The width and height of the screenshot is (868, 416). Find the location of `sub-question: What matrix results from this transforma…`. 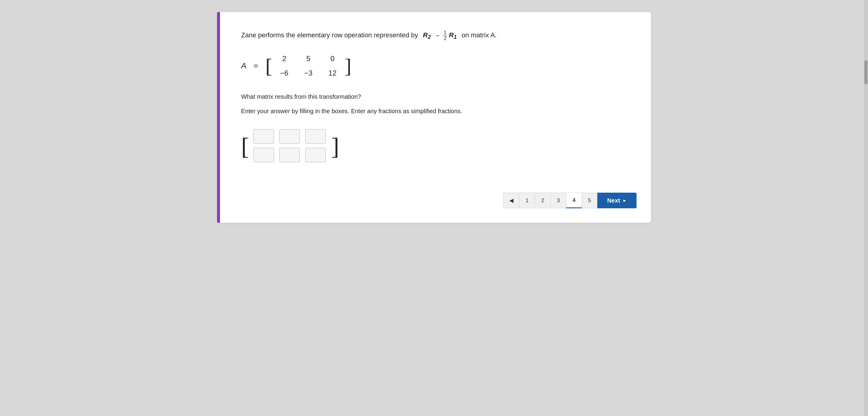

sub-question: What matrix results from this transforma… is located at coordinates (435, 97).